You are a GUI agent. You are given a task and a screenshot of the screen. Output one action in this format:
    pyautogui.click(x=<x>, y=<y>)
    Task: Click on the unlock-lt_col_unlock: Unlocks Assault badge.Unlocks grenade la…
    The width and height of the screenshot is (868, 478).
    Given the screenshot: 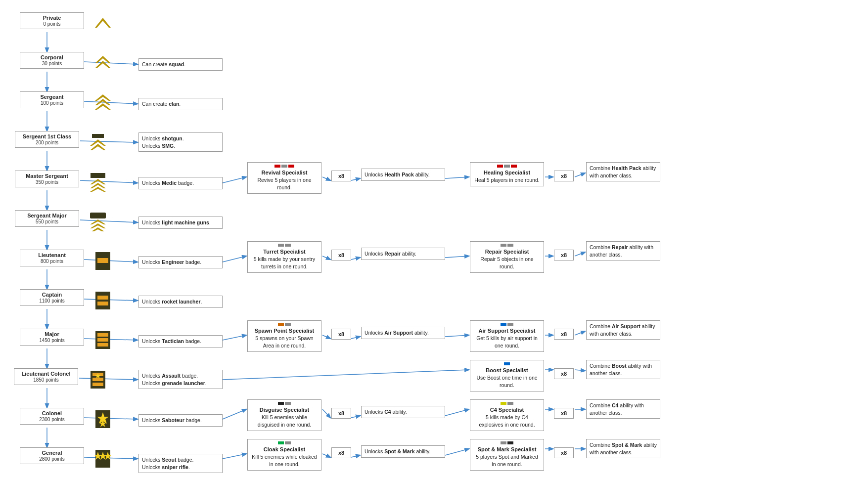 What is the action you would take?
    pyautogui.click(x=181, y=380)
    